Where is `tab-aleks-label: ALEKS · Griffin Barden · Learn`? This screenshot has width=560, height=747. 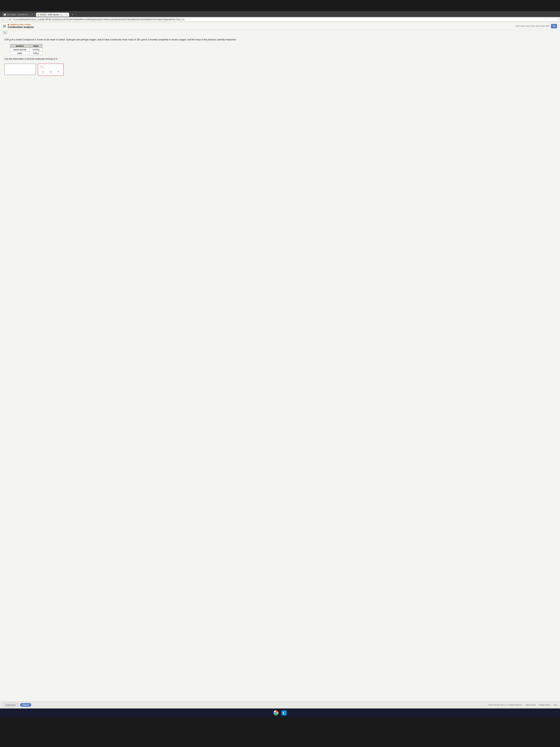 tab-aleks-label: ALEKS · Griffin Barden · Learn is located at coordinates (52, 15).